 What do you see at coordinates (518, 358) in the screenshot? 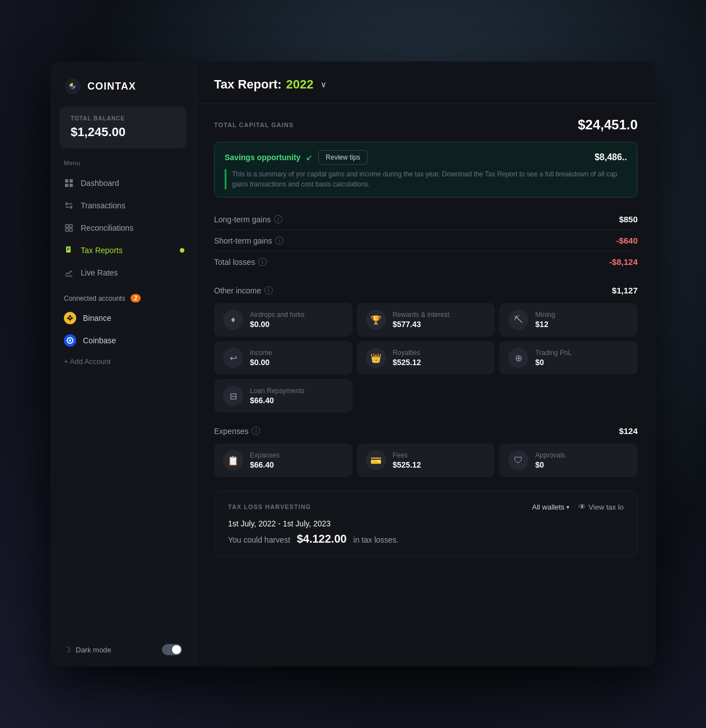
I see `trading-icon: ⊕` at bounding box center [518, 358].